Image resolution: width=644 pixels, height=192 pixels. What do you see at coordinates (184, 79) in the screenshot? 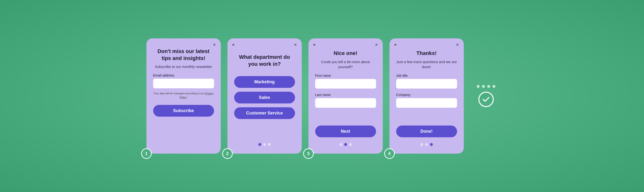
I see `card-1-fields: Email address` at bounding box center [184, 79].